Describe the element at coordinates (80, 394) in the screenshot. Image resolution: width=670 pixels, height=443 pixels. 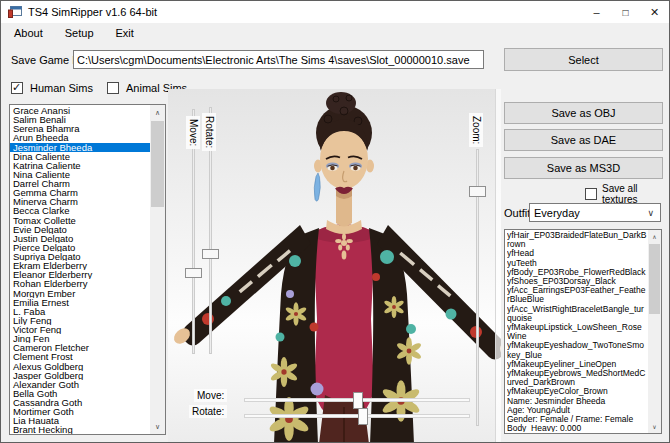
I see `sim-list-item: Bella Goth` at that location.